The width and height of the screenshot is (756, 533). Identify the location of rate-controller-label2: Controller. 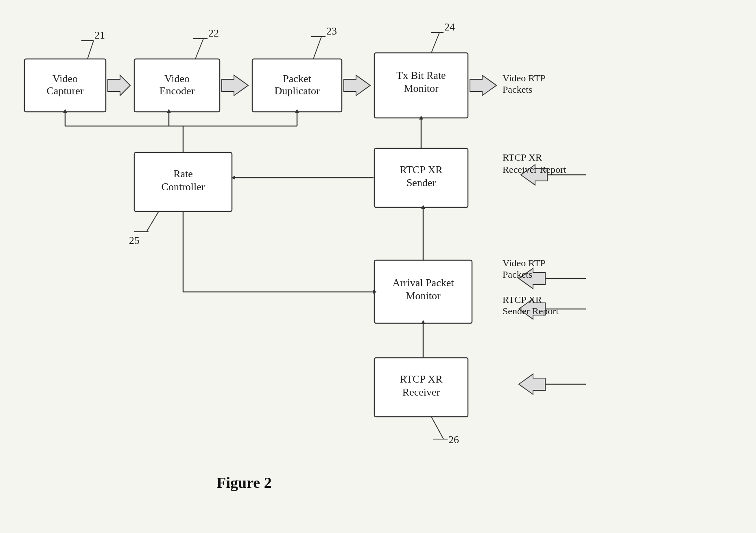
(183, 187).